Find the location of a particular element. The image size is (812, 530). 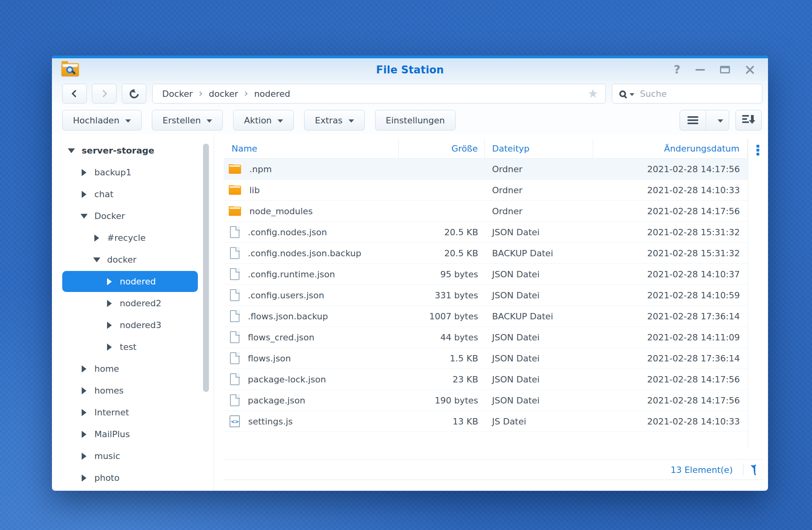

sidebar-item-nodered2: nodered2 is located at coordinates (133, 303).